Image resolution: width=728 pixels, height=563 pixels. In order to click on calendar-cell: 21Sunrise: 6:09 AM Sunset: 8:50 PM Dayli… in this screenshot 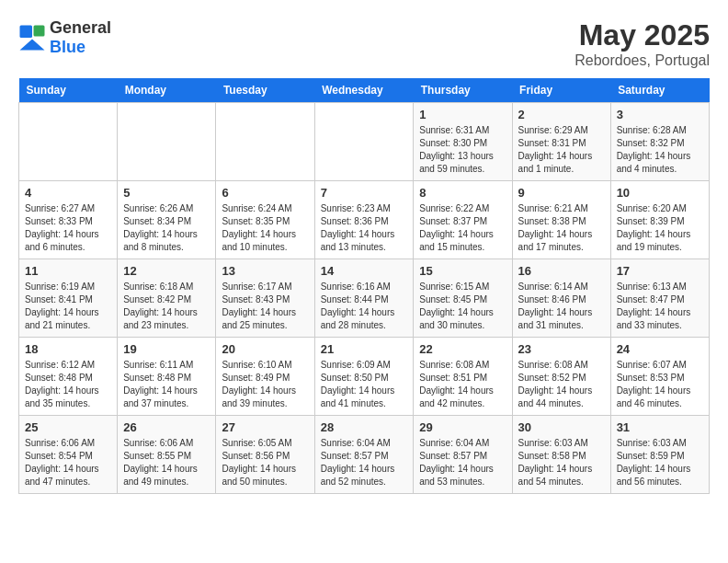, I will do `click(364, 377)`.